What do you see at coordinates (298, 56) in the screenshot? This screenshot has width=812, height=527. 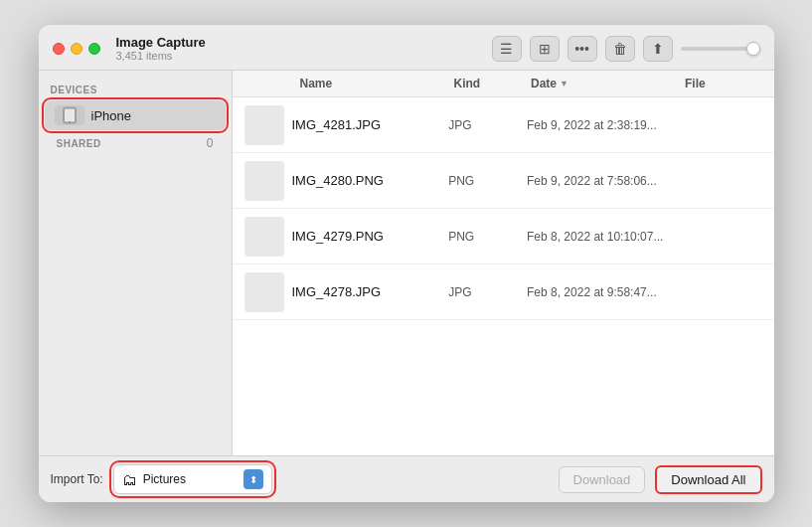 I see `window-subtitle: 3,451 items` at bounding box center [298, 56].